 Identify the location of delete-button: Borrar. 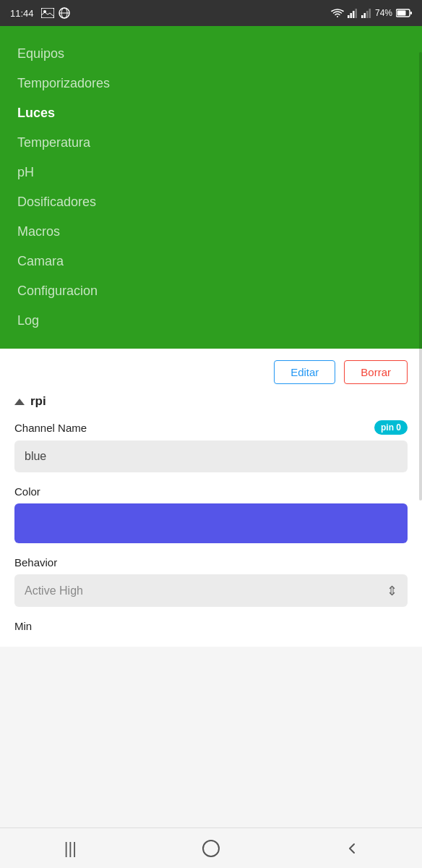
(376, 372).